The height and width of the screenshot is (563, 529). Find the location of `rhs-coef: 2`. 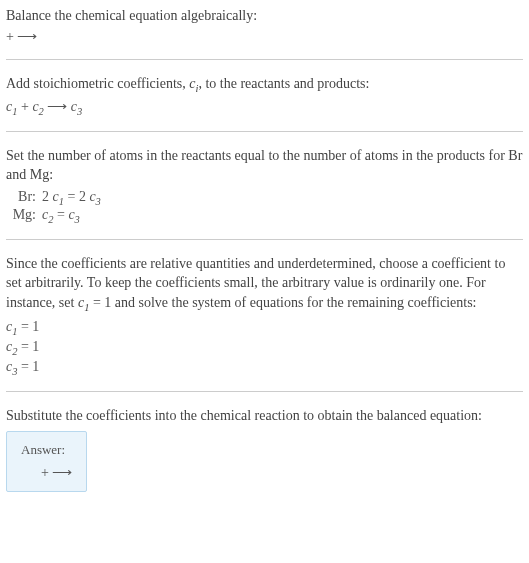

rhs-coef: 2 is located at coordinates (84, 196).